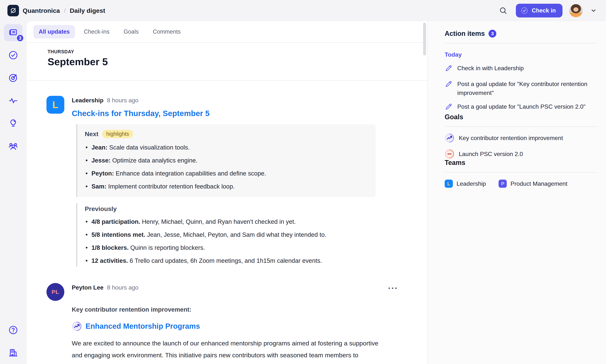 This screenshot has width=606, height=364. What do you see at coordinates (13, 78) in the screenshot?
I see `sidebar-item-goals` at bounding box center [13, 78].